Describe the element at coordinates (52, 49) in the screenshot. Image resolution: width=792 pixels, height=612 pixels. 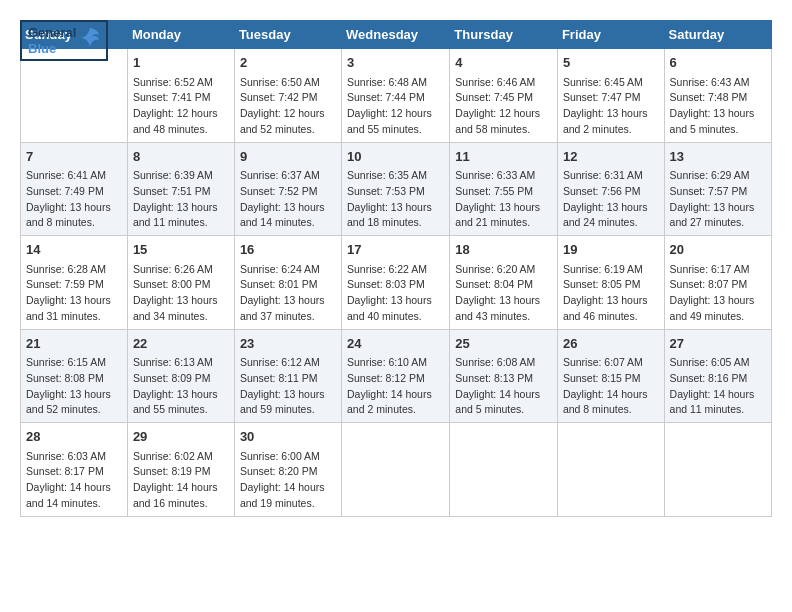
I see `logo-text-blue: Blue` at that location.